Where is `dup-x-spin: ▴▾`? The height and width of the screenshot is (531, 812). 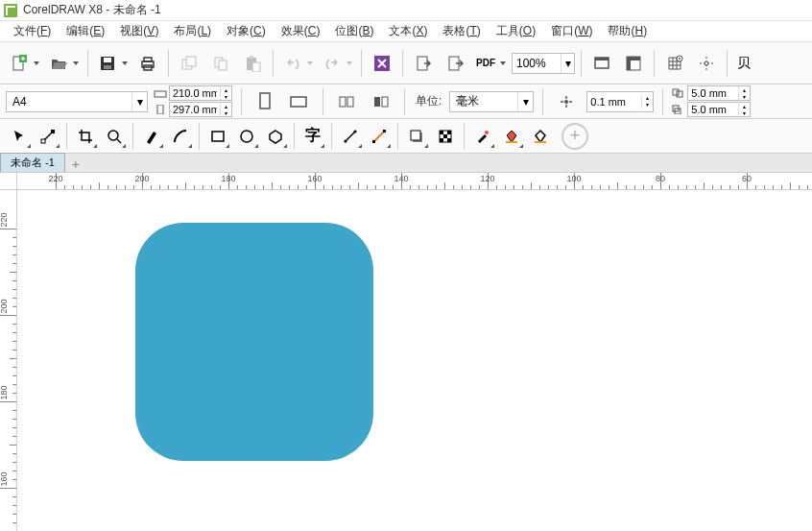 dup-x-spin: ▴▾ is located at coordinates (719, 93).